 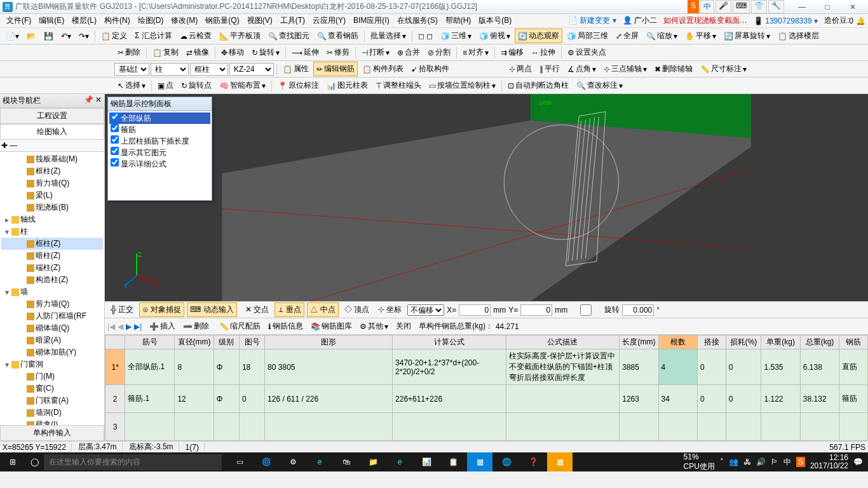 What do you see at coordinates (52, 183) in the screenshot?
I see `tree-item: 剪力墙(Q)` at bounding box center [52, 183].